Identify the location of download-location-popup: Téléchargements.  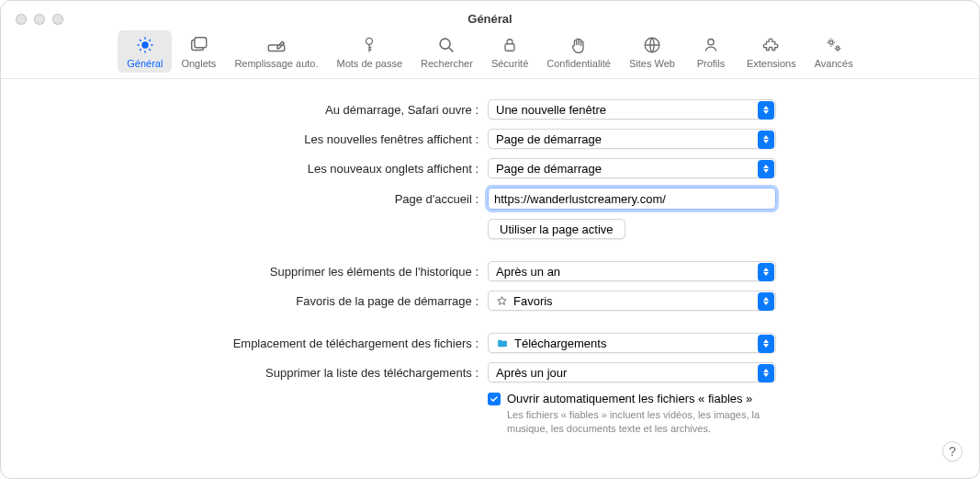
(632, 343).